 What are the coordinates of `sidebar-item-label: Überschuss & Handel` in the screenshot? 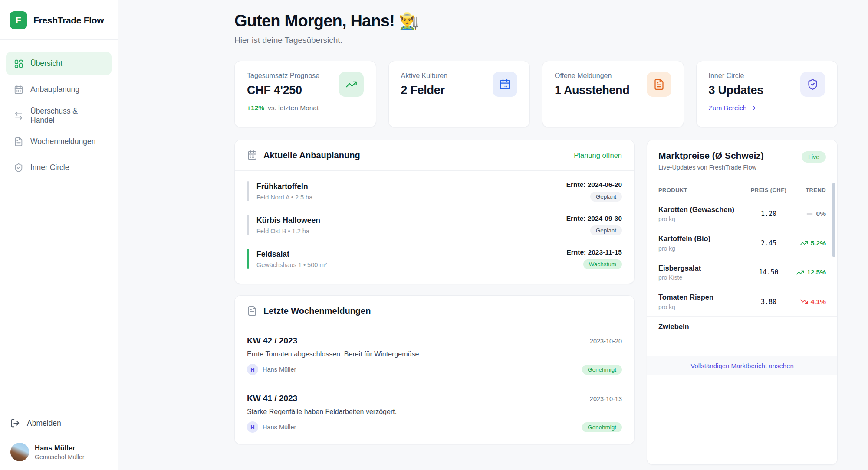 It's located at (67, 116).